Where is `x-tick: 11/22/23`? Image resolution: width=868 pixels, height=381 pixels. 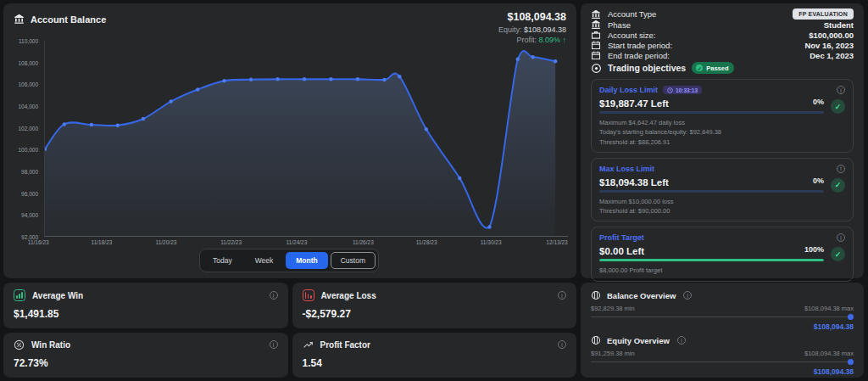 x-tick: 11/22/23 is located at coordinates (231, 243).